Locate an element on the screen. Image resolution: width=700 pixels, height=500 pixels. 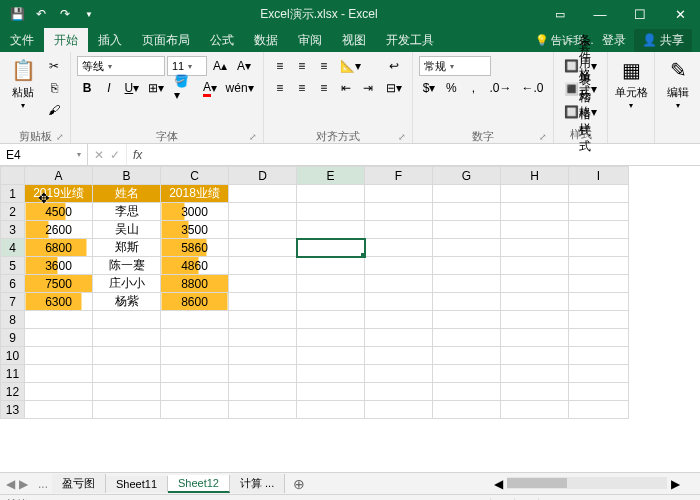
sheet-tab-3: Sheet12 is located at coordinates (199, 484).